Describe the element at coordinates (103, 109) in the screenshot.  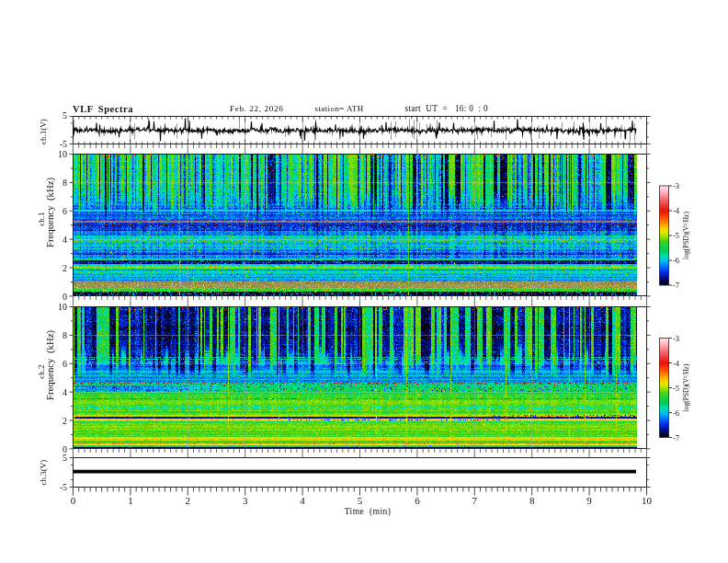
I see `svg-text: VLF Spectra` at that location.